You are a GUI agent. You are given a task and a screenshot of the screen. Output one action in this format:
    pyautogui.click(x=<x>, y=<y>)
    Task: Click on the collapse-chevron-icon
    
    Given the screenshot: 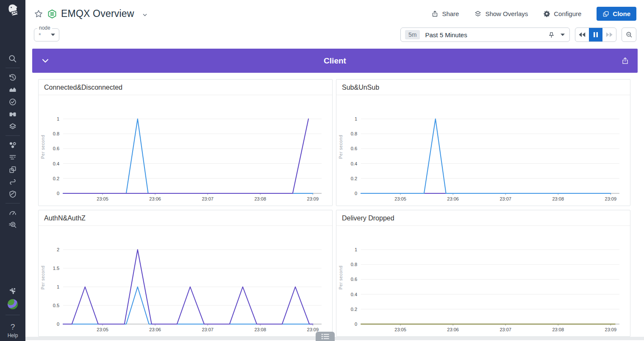 What is the action you would take?
    pyautogui.click(x=45, y=61)
    